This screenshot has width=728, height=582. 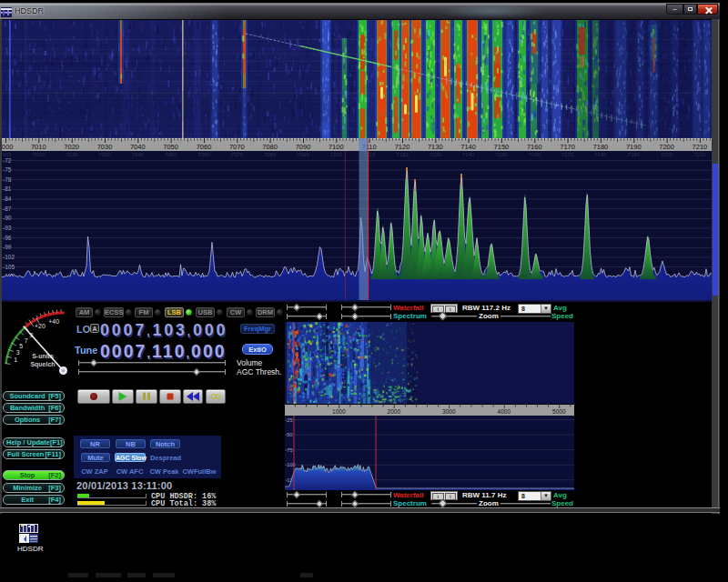 What do you see at coordinates (339, 411) in the screenshot?
I see `svg-text: 1000` at bounding box center [339, 411].